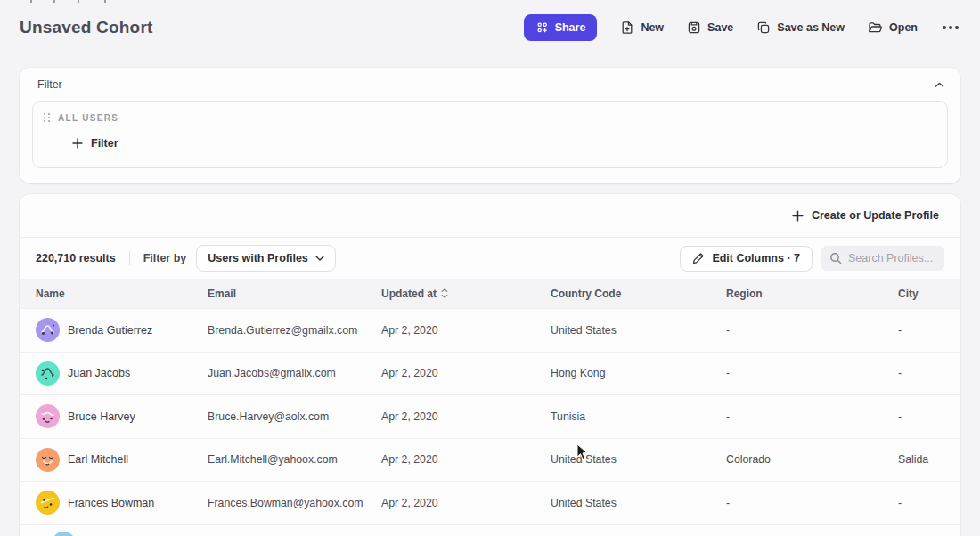 The width and height of the screenshot is (980, 536). I want to click on open-button: Open, so click(893, 28).